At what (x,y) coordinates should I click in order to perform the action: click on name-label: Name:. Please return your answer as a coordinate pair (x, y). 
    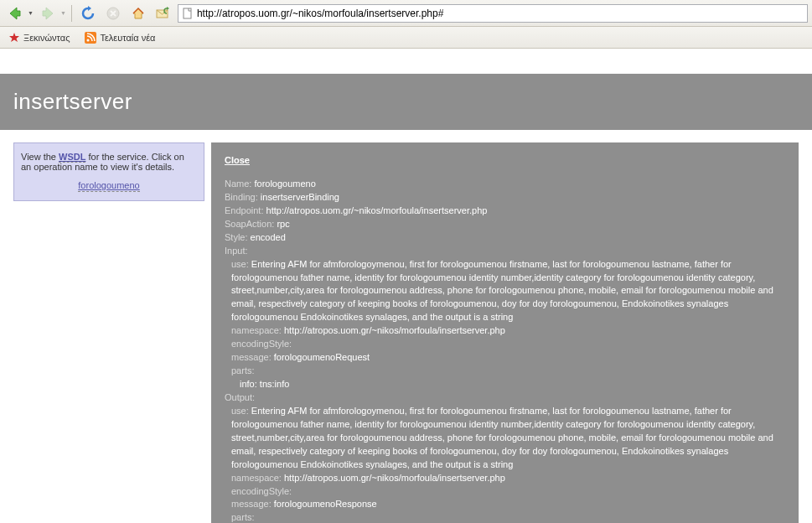
    Looking at the image, I should click on (238, 184).